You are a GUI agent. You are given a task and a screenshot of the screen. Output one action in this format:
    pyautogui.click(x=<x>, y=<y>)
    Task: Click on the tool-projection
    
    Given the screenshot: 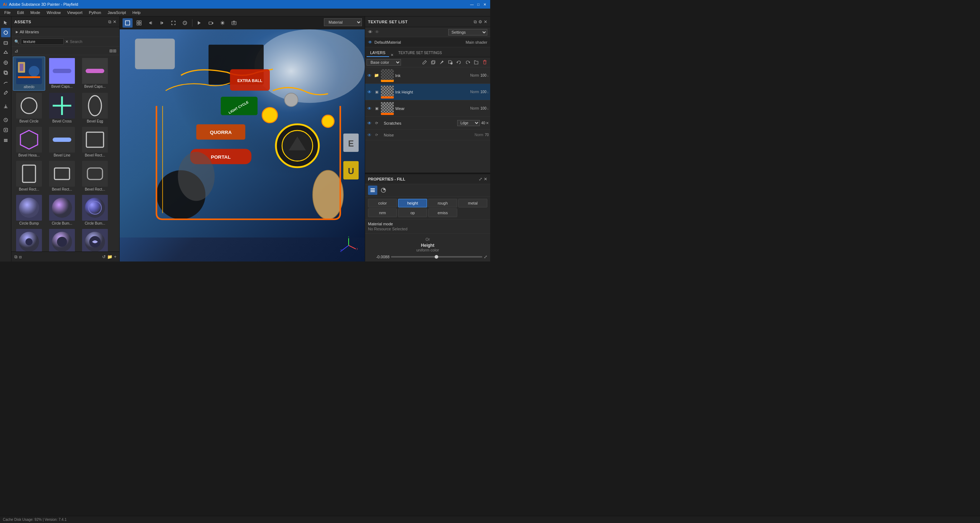 What is the action you would take?
    pyautogui.click(x=6, y=52)
    